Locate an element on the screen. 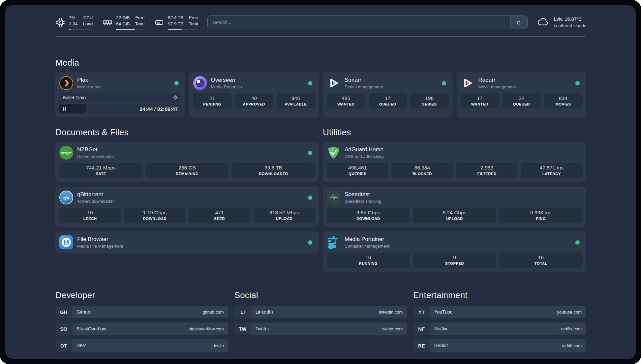  app-name: Sonarr is located at coordinates (364, 80).